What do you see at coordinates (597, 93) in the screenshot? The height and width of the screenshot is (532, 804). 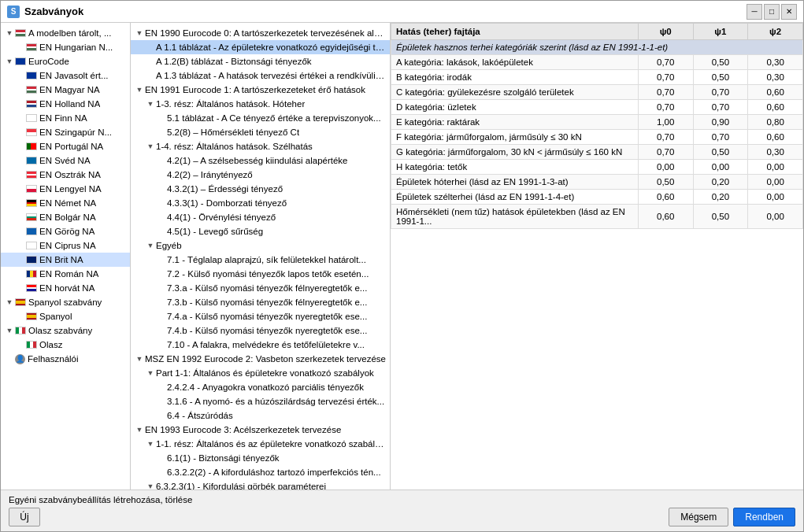 I see `table-row: C kategória: gyülekezésre szolgáló terül…` at bounding box center [597, 93].